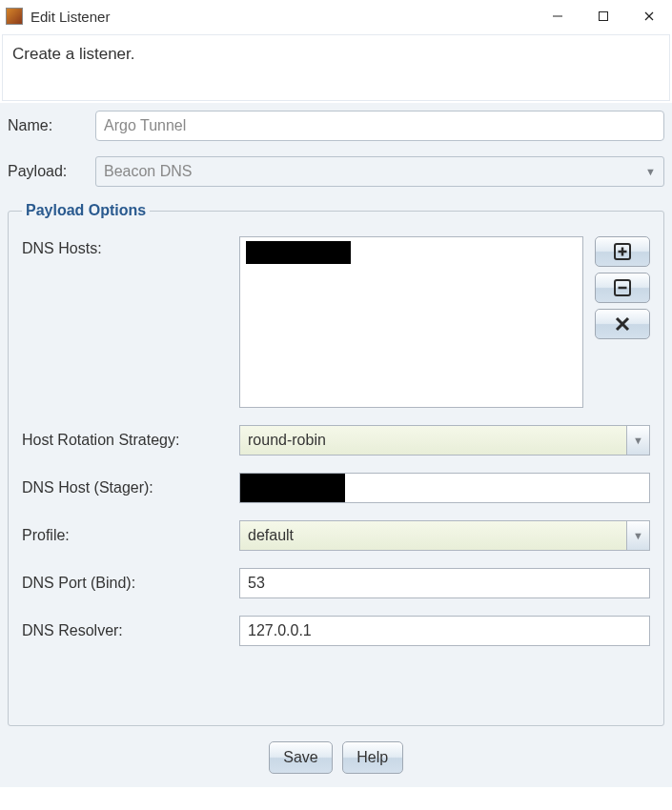  What do you see at coordinates (336, 172) in the screenshot?
I see `payload-row: Payload: Beacon DNS ▼` at bounding box center [336, 172].